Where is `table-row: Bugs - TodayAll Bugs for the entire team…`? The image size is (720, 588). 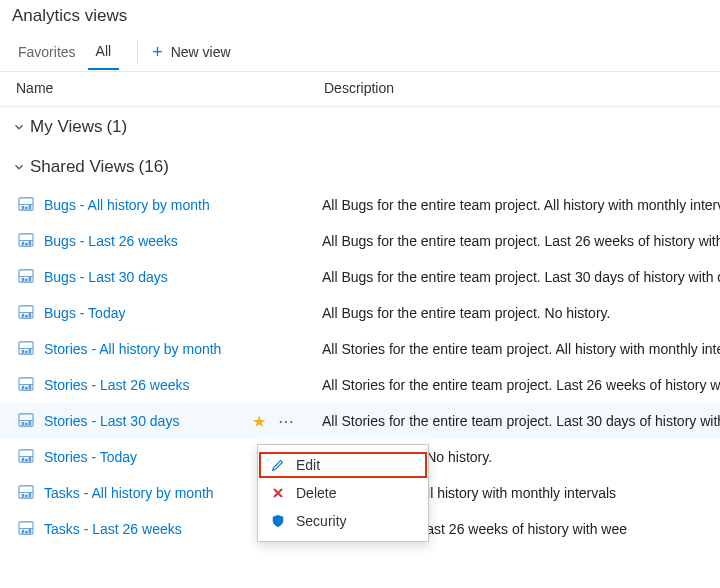
table-row: Bugs - TodayAll Bugs for the entire team… is located at coordinates (360, 313).